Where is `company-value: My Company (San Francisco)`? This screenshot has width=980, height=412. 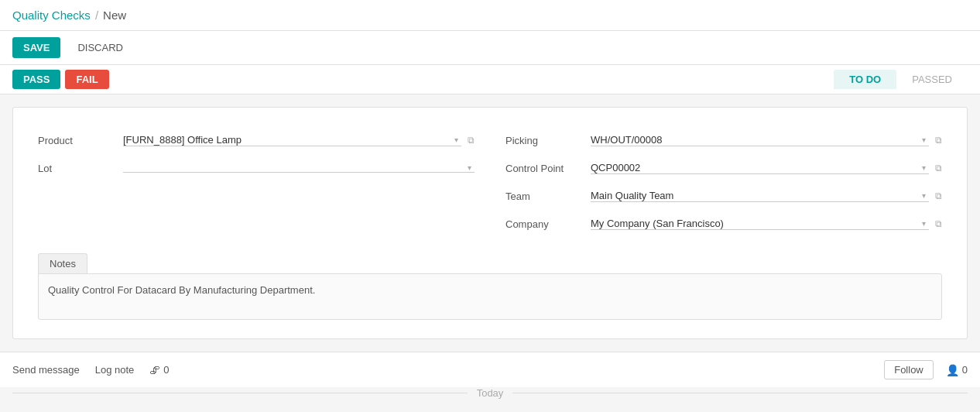 company-value: My Company (San Francisco) is located at coordinates (755, 223).